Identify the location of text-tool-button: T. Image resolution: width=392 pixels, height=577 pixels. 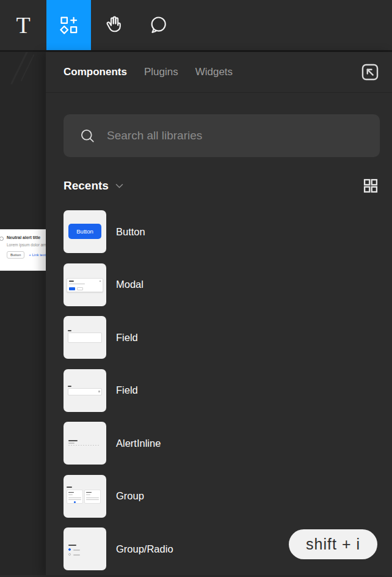
(23, 25).